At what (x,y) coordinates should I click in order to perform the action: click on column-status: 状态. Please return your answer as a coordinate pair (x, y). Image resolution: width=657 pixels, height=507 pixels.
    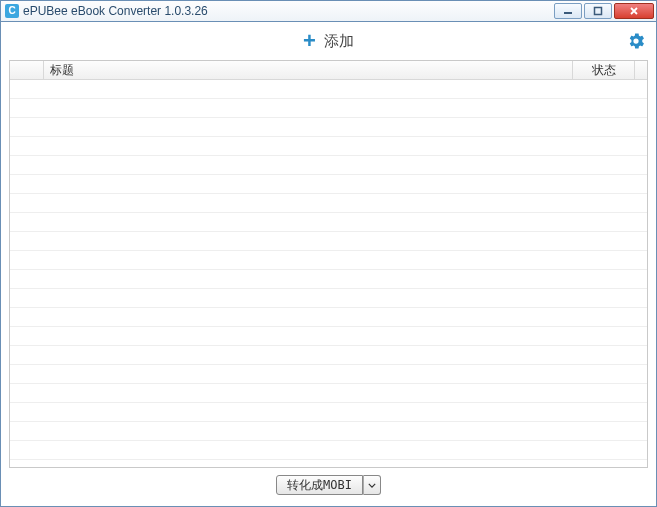
    Looking at the image, I should click on (604, 70).